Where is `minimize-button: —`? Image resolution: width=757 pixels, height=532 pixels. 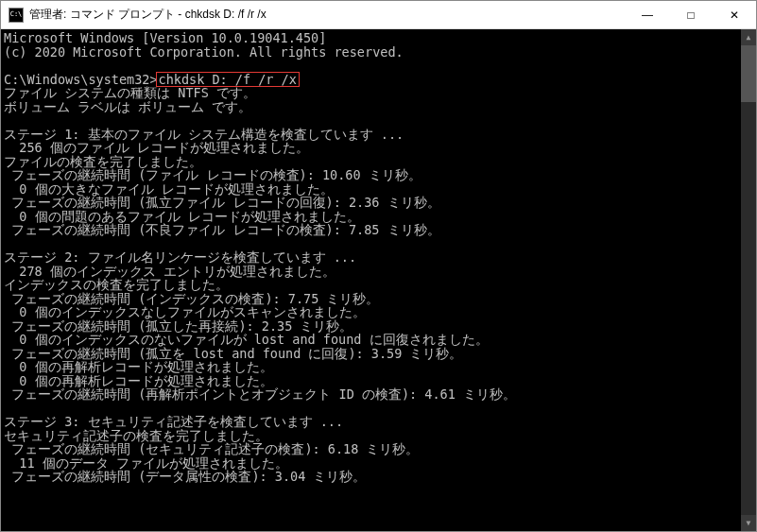
minimize-button: — is located at coordinates (647, 15).